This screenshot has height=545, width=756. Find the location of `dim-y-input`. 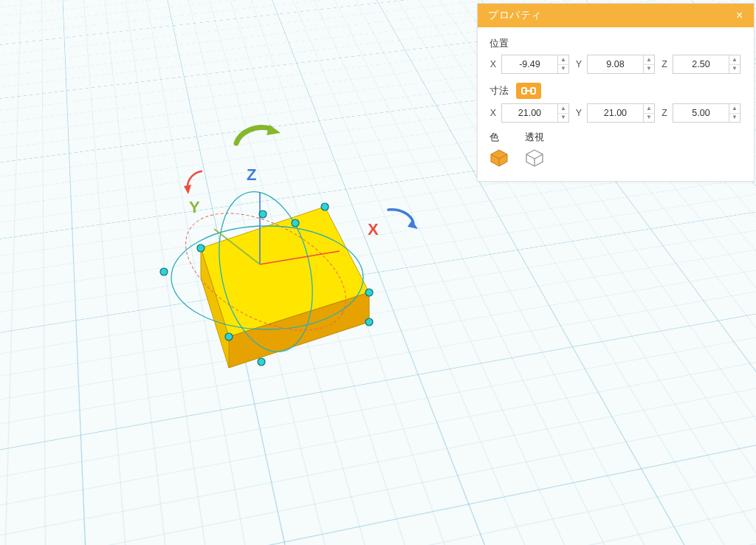

dim-y-input is located at coordinates (616, 113).